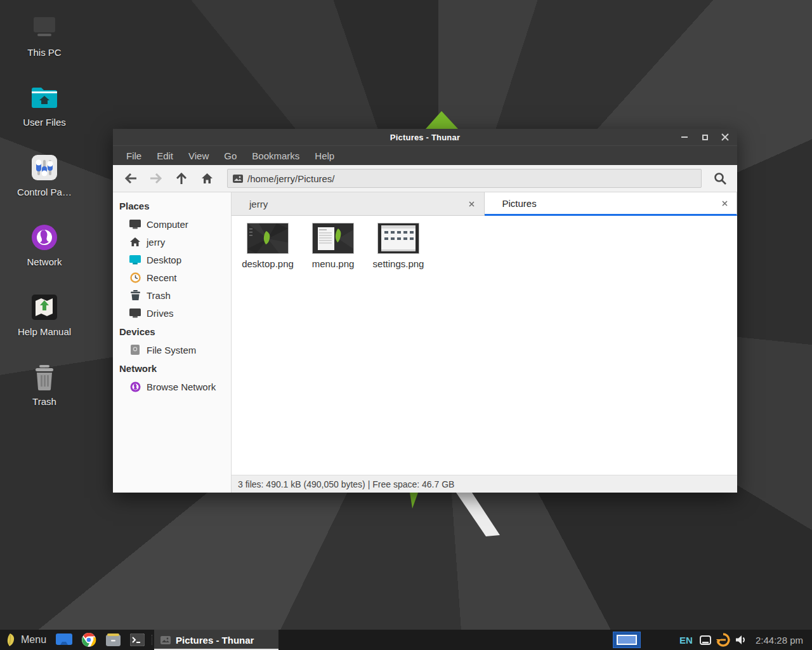 This screenshot has width=812, height=650. What do you see at coordinates (230, 156) in the screenshot?
I see `menu-go: Go` at bounding box center [230, 156].